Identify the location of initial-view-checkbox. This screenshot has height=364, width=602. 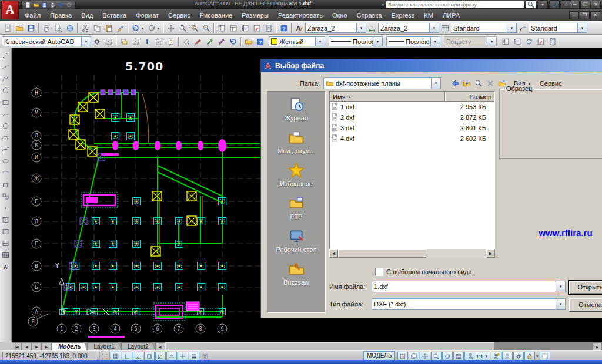
(379, 272).